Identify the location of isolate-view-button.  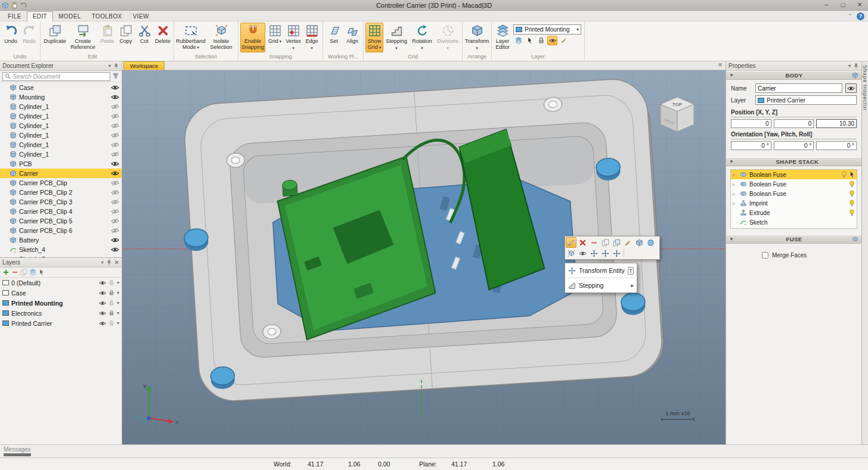
(571, 253).